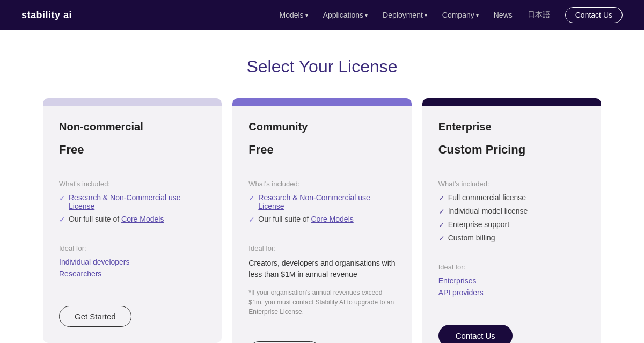 This screenshot has height=343, width=644. I want to click on community-features: ✓ Research & Non-Commercial use License …, so click(322, 210).